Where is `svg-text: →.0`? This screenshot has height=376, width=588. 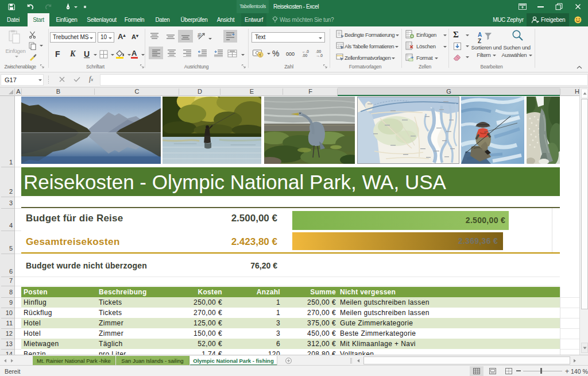
svg-text: →.0 is located at coordinates (319, 55).